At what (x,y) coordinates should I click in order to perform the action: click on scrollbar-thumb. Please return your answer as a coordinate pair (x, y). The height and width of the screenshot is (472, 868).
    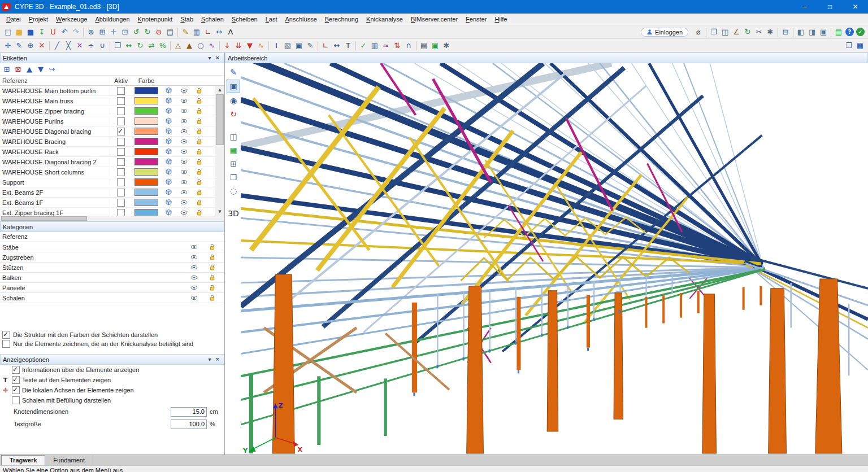
    Looking at the image, I should click on (220, 120).